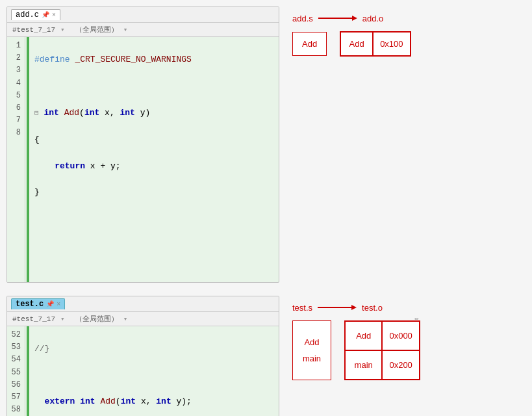 The image size is (532, 416). I want to click on pin-icon-bottom: 📌, so click(50, 304).